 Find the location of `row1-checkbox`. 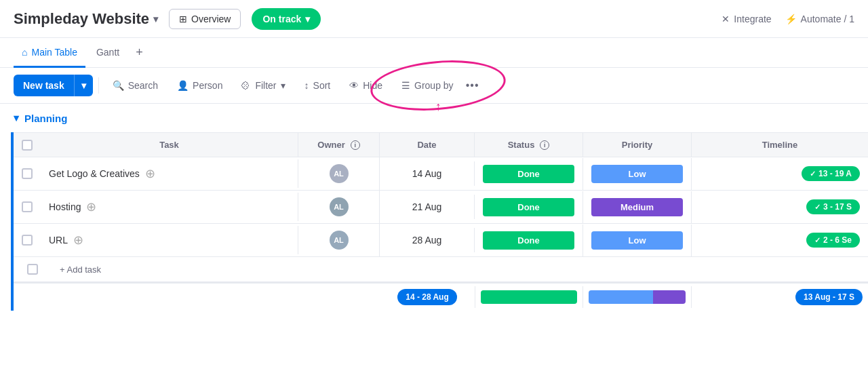

row1-checkbox is located at coordinates (27, 174).